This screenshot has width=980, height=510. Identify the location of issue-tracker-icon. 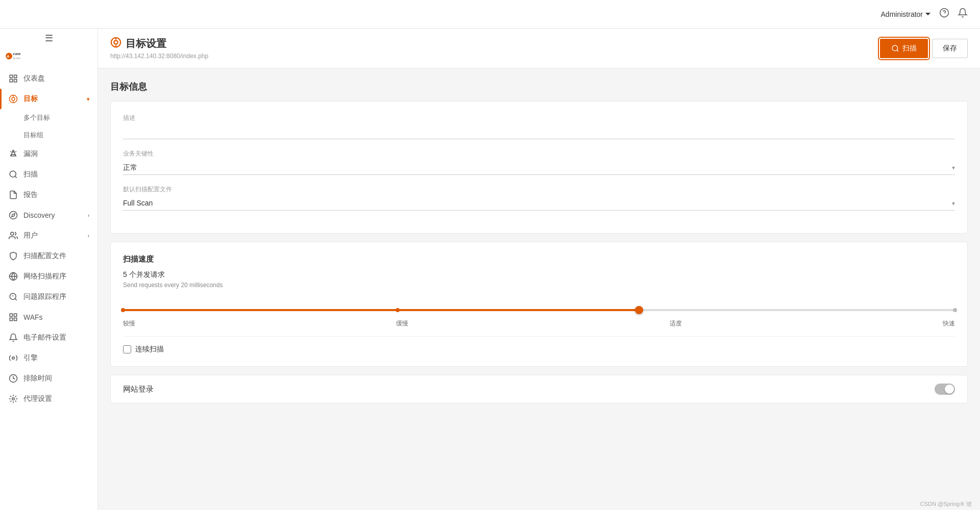
(13, 297).